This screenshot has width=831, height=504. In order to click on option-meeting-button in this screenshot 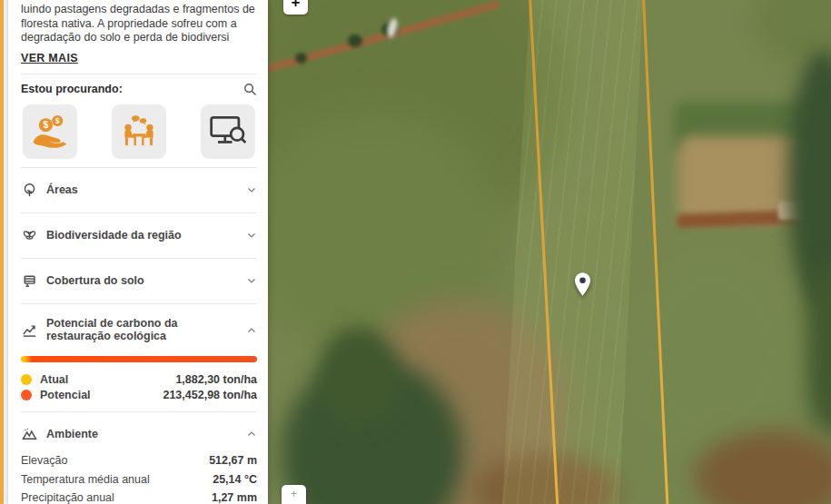, I will do `click(139, 132)`.